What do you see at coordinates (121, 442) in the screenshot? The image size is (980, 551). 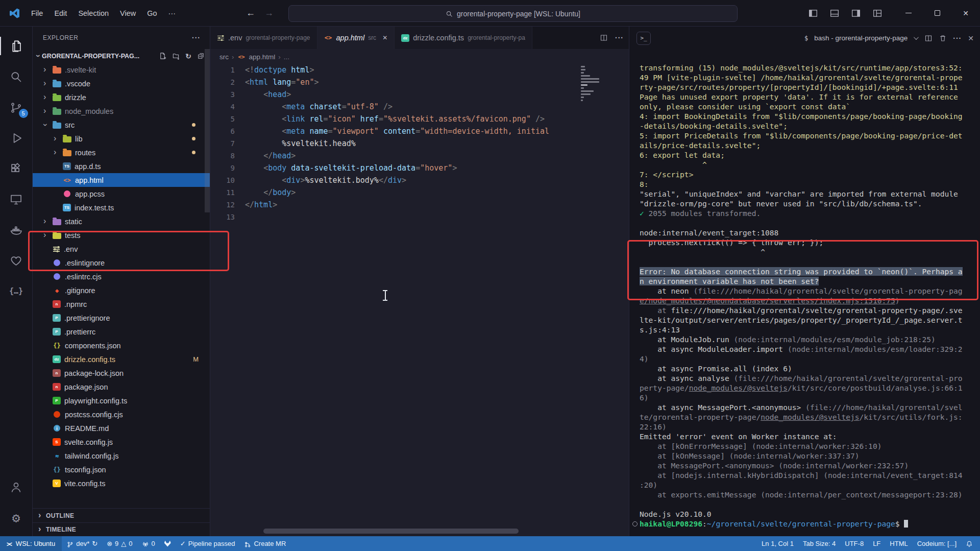 I see `tree-item-svelte.config.js: Ssvelte.config.js` at bounding box center [121, 442].